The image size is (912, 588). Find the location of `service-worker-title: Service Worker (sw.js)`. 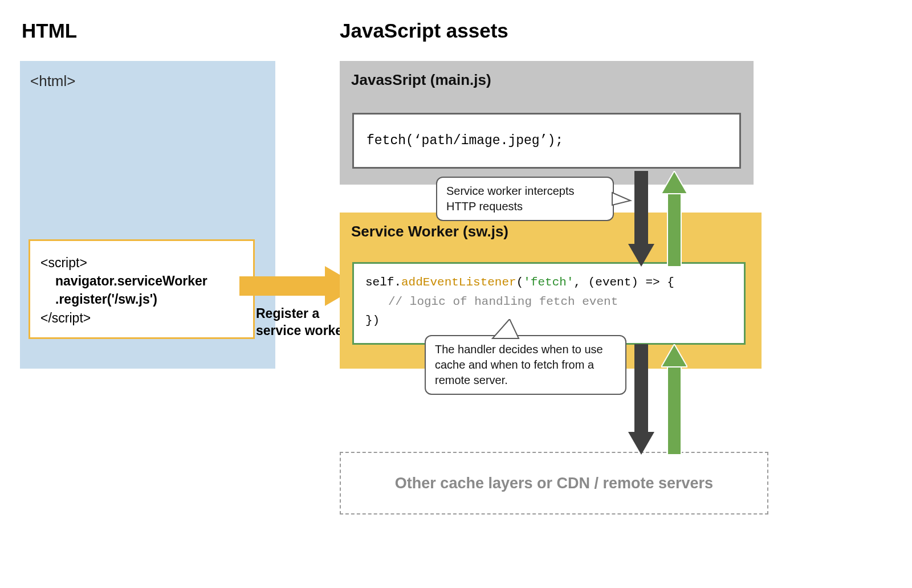

service-worker-title: Service Worker (sw.js) is located at coordinates (551, 231).